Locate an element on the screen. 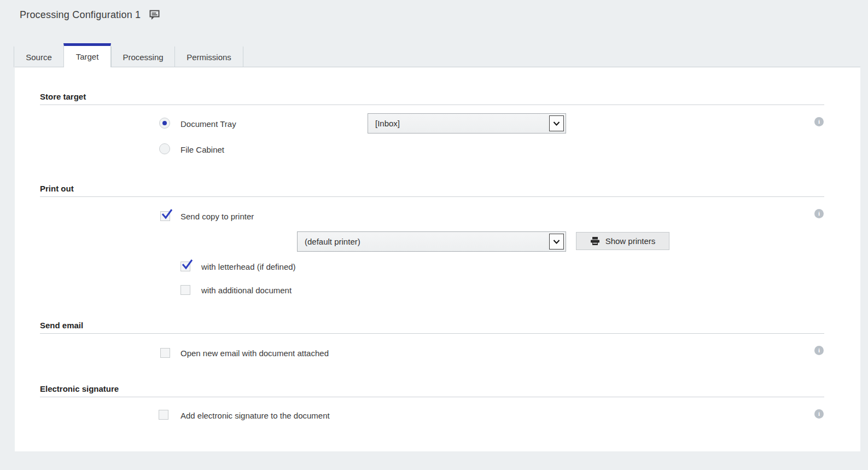  tab-bar: Source Target Processing Permissions is located at coordinates (129, 55).